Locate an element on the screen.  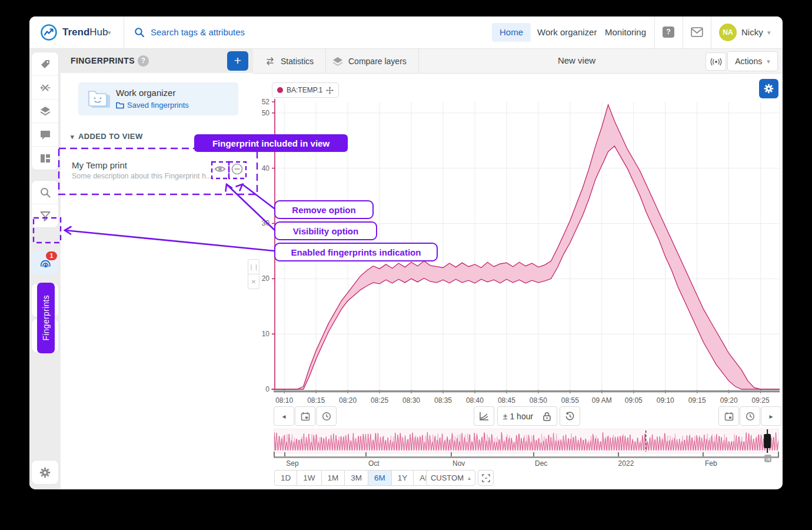
trend-axes-icon is located at coordinates (484, 416).